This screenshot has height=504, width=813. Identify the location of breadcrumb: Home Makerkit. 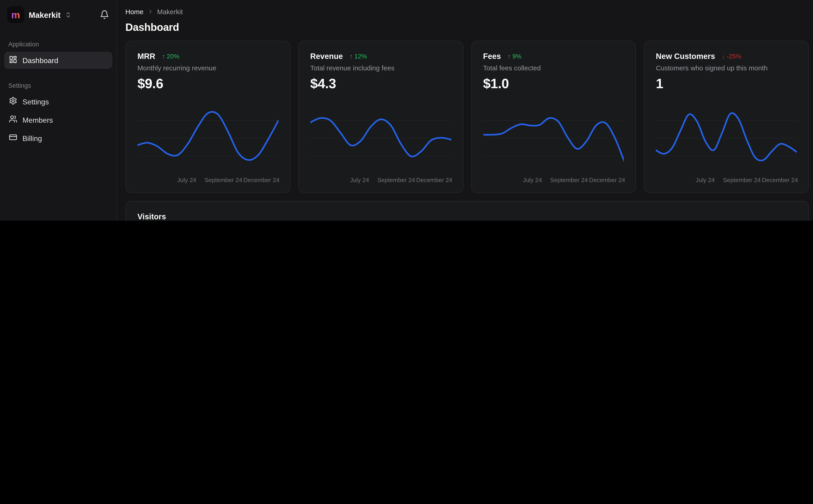
(467, 11).